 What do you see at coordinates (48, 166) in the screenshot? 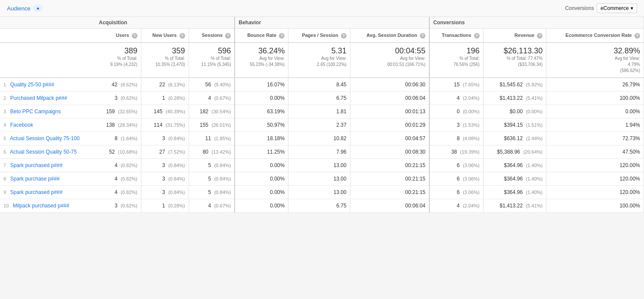
I see `row-name-cell: 7 Spark purchased p###` at bounding box center [48, 166].